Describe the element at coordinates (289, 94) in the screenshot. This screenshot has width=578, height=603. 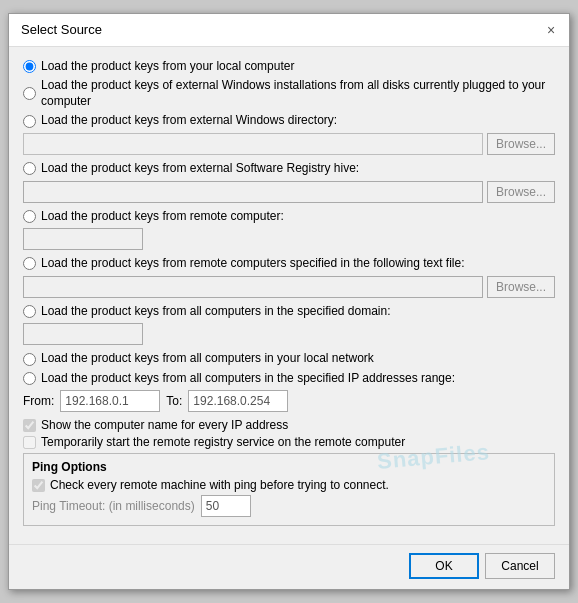
I see `radio-row-2: Load the product keys of external Window…` at that location.